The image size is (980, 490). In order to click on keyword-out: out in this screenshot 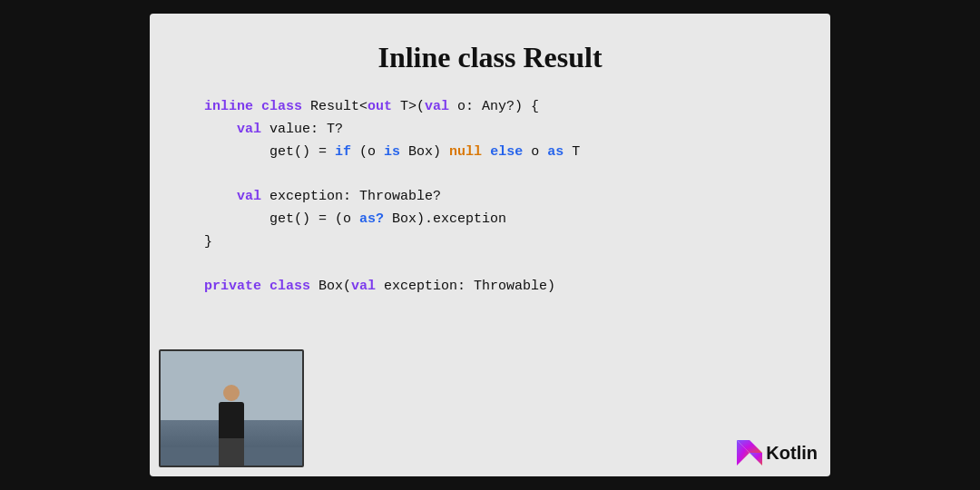, I will do `click(379, 107)`.